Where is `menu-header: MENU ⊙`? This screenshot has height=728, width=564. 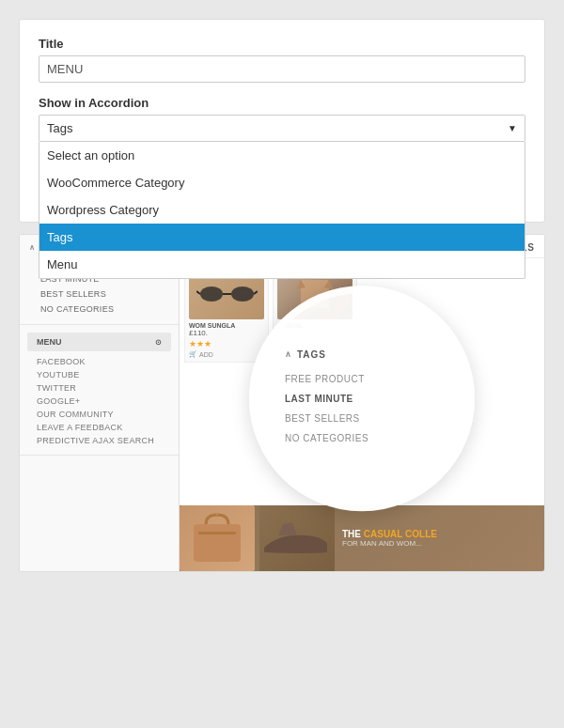 menu-header: MENU ⊙ is located at coordinates (100, 342).